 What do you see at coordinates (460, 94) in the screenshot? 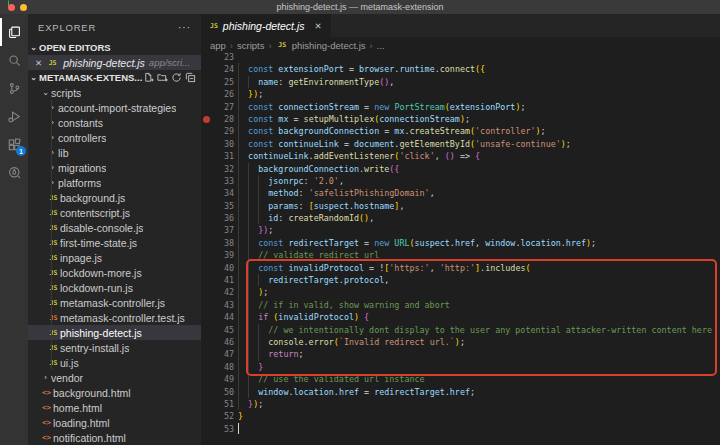
I see `code-line: 26 });` at bounding box center [460, 94].